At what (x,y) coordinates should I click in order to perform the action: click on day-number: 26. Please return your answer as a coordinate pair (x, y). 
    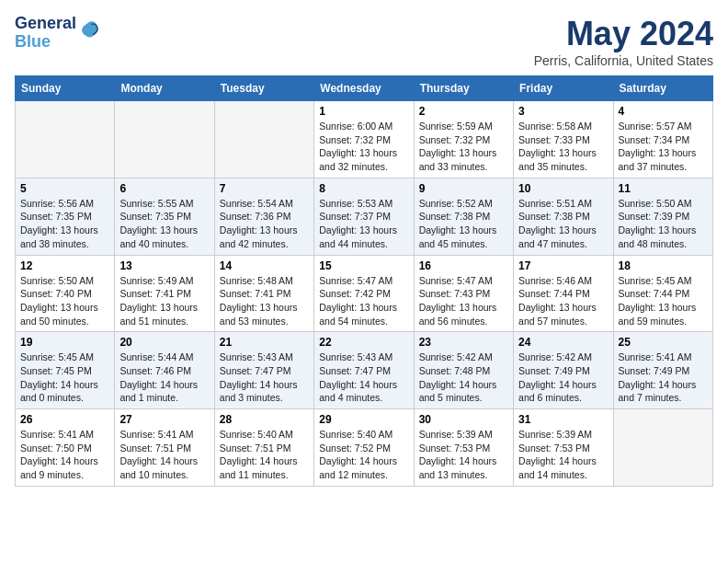
    Looking at the image, I should click on (64, 419).